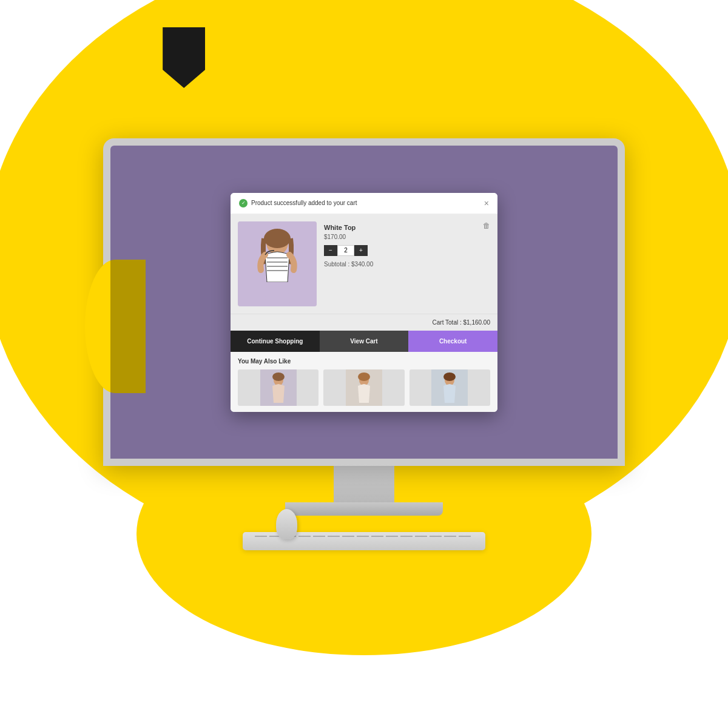 This screenshot has width=728, height=728. I want to click on popup-header: ✓ Product successfully added to your car…, so click(364, 204).